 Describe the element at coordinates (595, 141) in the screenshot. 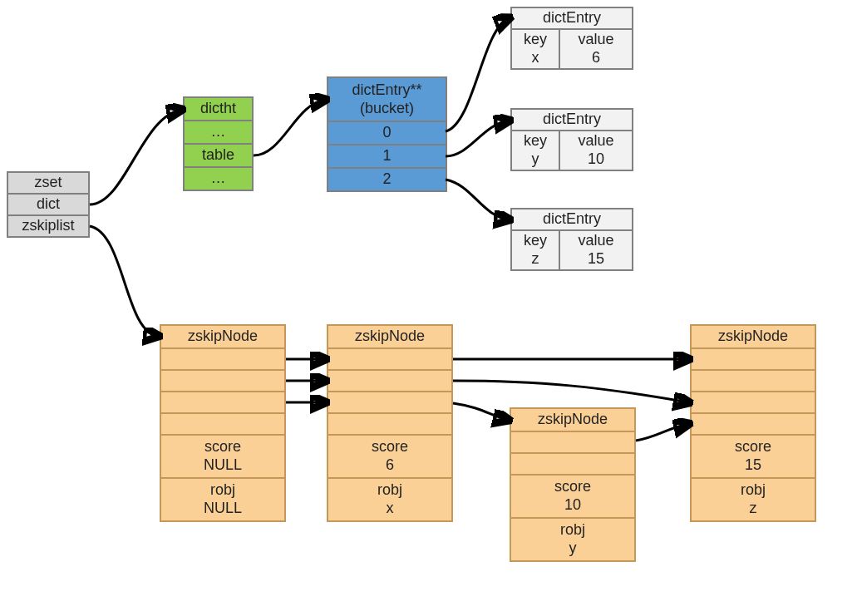

I see `entry-1-val-label: value` at that location.